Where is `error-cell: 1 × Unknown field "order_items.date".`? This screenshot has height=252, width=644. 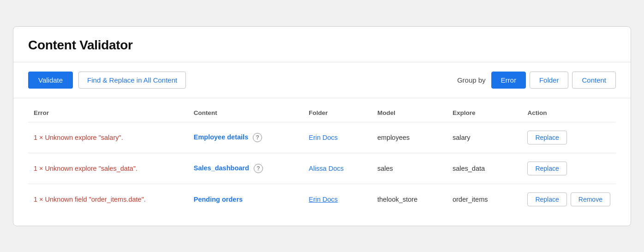 error-cell: 1 × Unknown field "order_items.date". is located at coordinates (108, 199).